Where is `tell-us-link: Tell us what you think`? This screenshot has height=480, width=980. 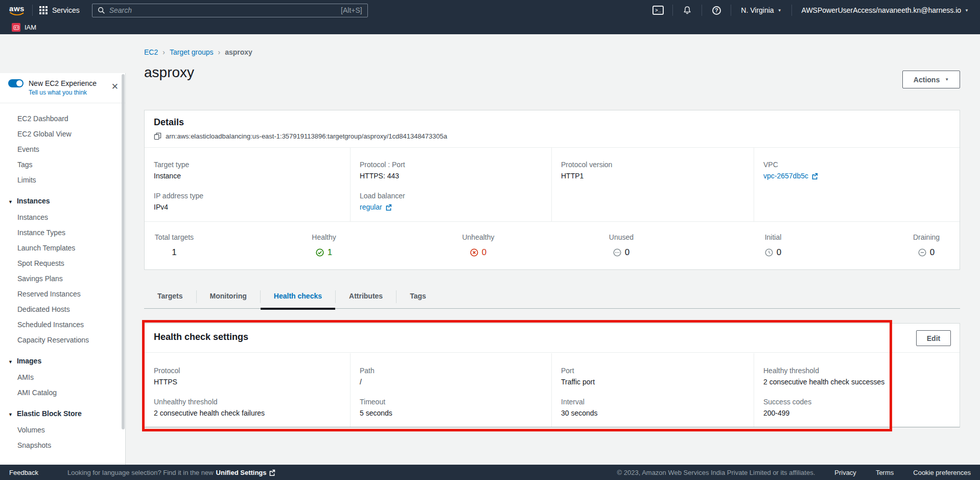
tell-us-link: Tell us what you think is located at coordinates (74, 93).